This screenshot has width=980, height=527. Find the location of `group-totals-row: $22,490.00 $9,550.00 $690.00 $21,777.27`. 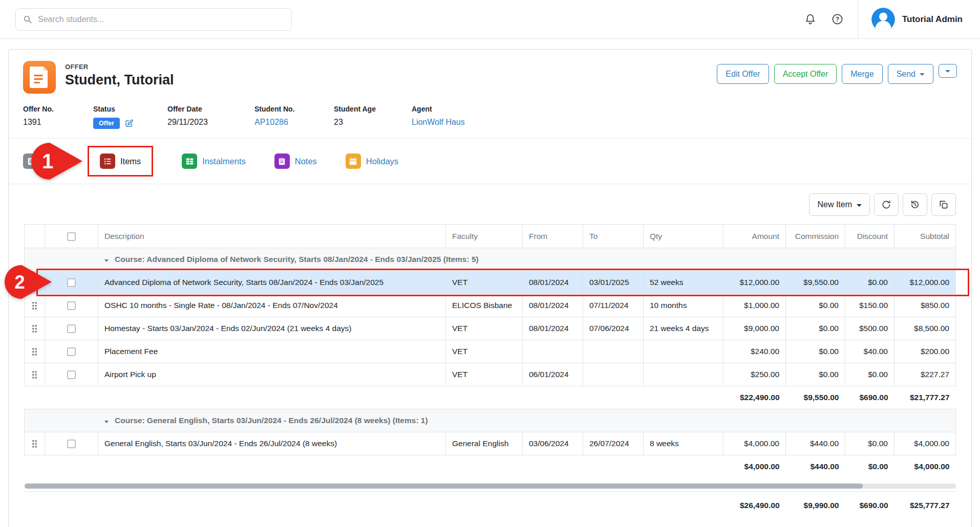

group-totals-row: $22,490.00 $9,550.00 $690.00 $21,777.27 is located at coordinates (491, 398).